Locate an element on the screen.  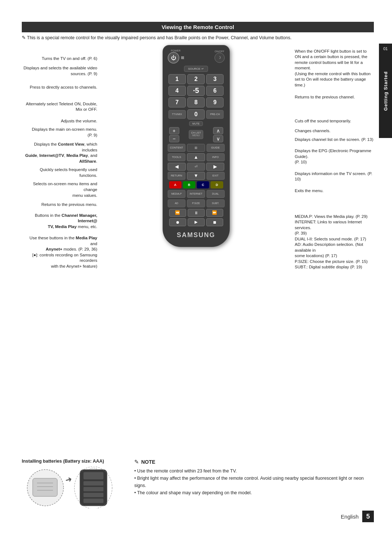
color-b-button: B is located at coordinates (189, 185).